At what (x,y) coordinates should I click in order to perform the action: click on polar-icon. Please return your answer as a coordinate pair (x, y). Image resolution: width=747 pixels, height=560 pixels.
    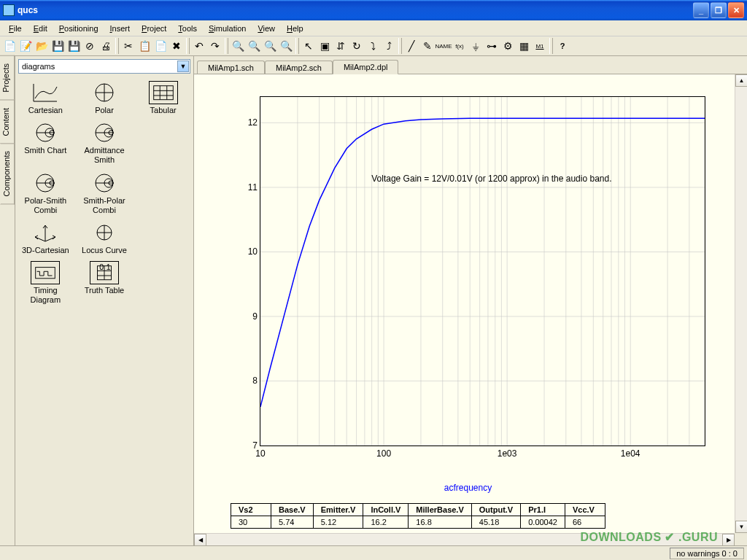
    Looking at the image, I should click on (104, 93).